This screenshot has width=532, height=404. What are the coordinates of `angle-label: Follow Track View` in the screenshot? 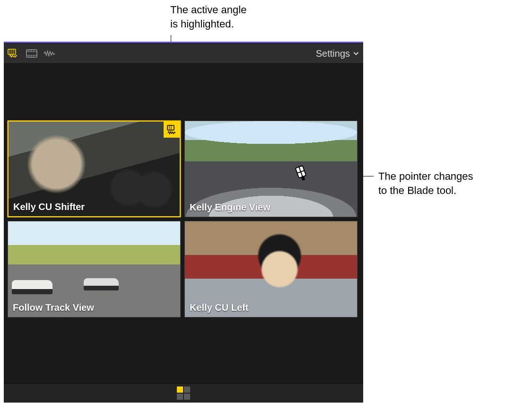 It's located at (53, 307).